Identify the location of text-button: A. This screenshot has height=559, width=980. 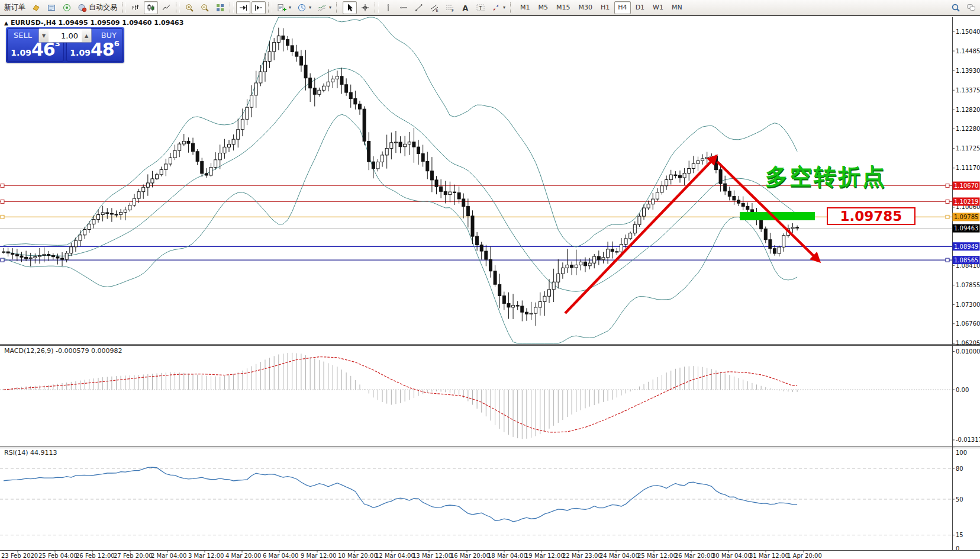
(465, 8).